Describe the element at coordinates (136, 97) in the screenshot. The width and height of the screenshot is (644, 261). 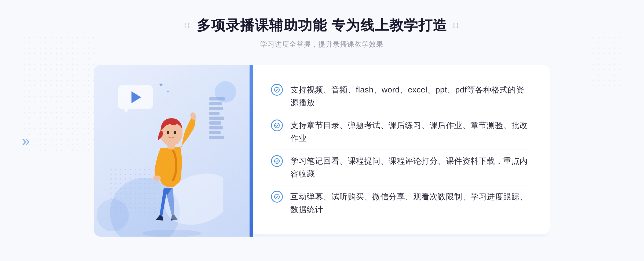
I see `play-triangle-icon` at that location.